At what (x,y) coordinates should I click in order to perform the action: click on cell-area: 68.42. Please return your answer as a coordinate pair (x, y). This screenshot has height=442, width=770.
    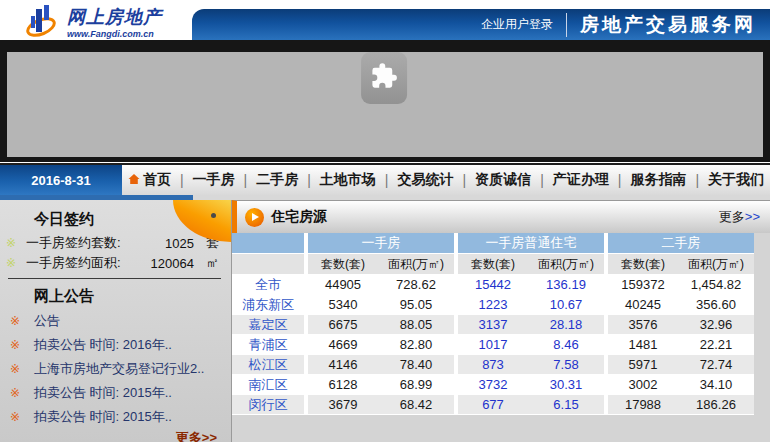
    Looking at the image, I should click on (416, 404).